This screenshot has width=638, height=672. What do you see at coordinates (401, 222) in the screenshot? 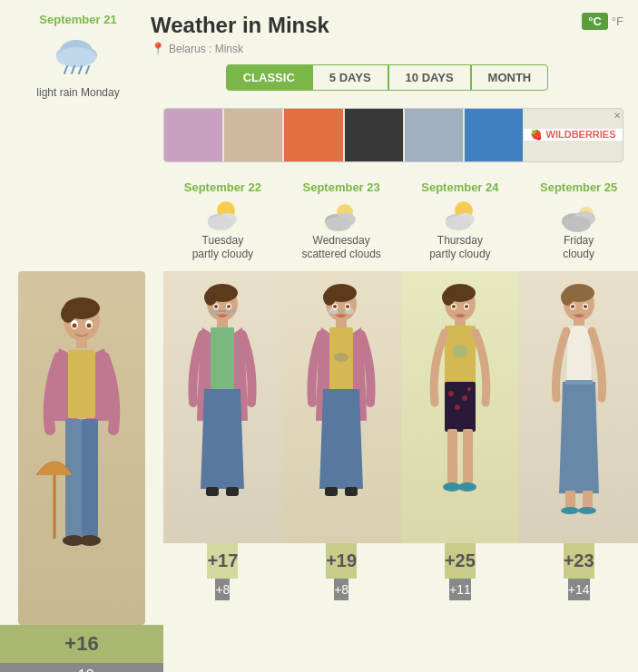
I see `dates-row: September 22 Tuesdaypartly cloudy Septem…` at bounding box center [401, 222].